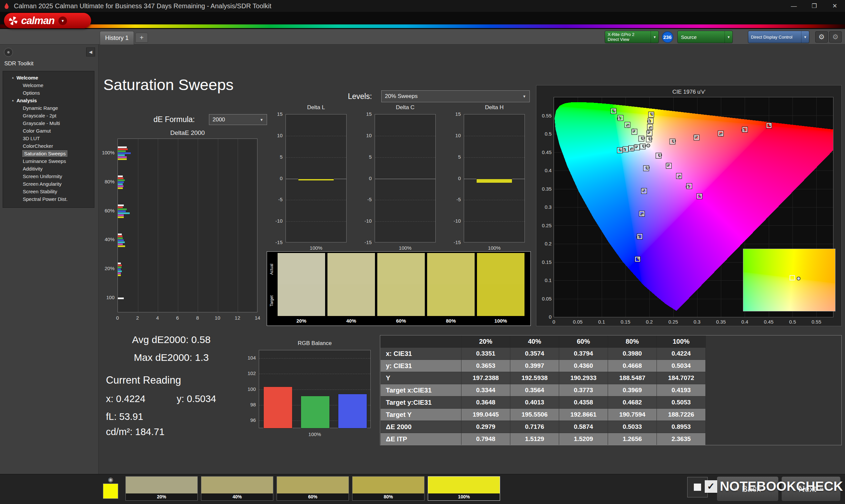  I want to click on pattern-button-20: 20%, so click(162, 488).